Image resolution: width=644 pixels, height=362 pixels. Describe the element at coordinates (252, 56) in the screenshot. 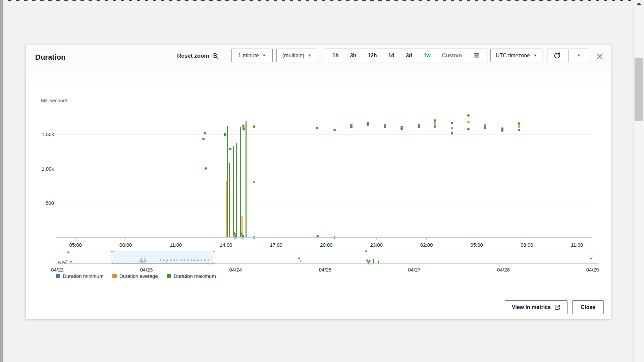

I see `period-select: 1 minute ▼` at that location.